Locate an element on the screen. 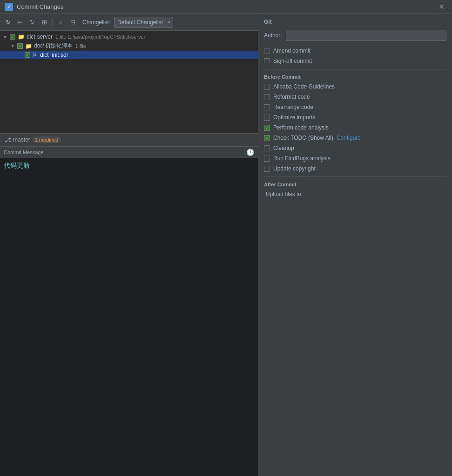  reformat-label: Reformat code is located at coordinates (291, 97).